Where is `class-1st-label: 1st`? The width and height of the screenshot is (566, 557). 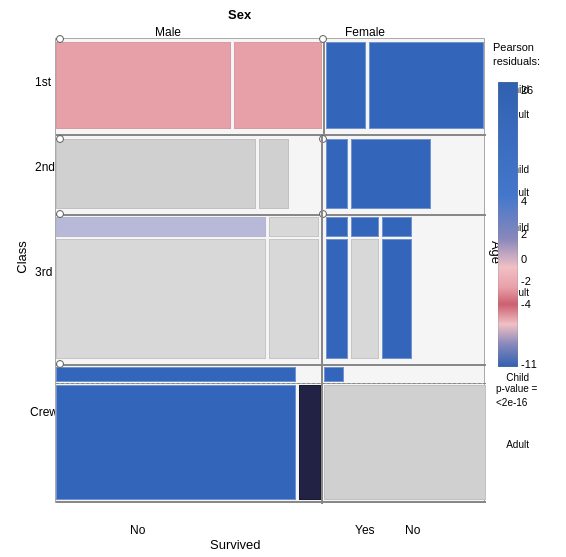 class-1st-label: 1st is located at coordinates (43, 82).